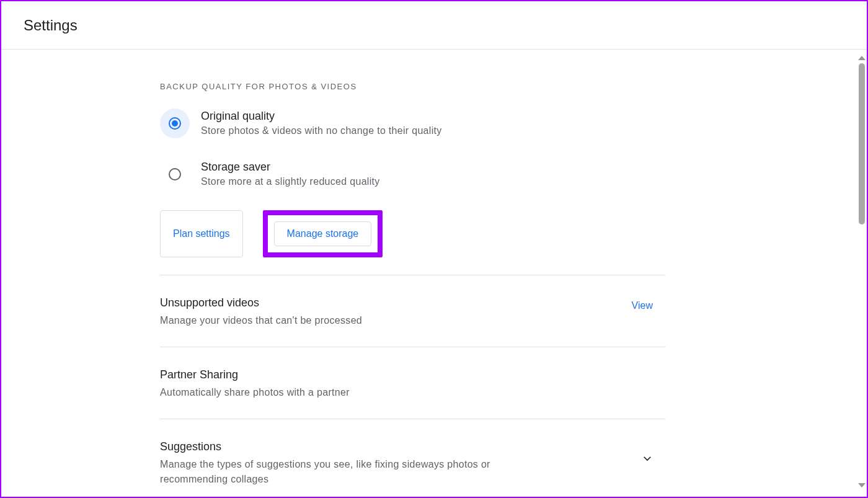 The width and height of the screenshot is (868, 498). What do you see at coordinates (358, 447) in the screenshot?
I see `row-title: Suggestions` at bounding box center [358, 447].